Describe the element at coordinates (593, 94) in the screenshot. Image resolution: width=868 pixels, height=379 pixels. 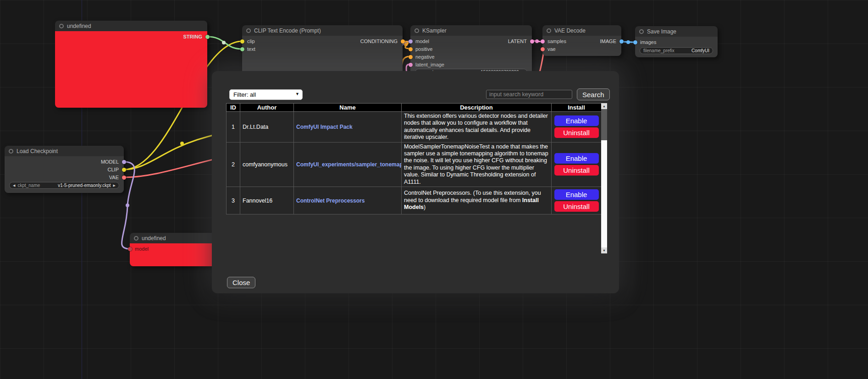
I see `search-button: Search` at that location.